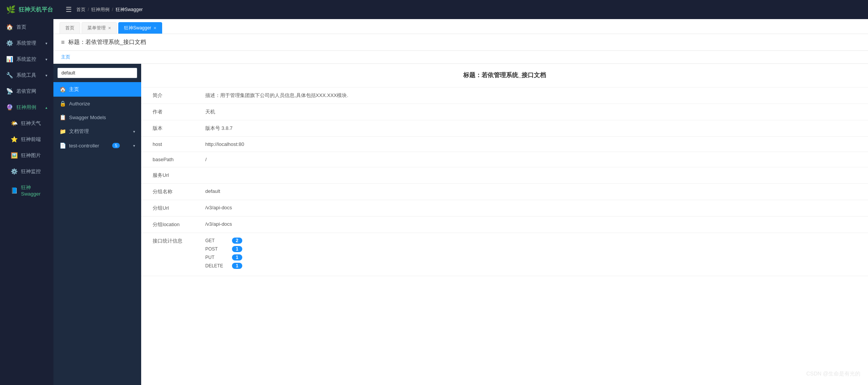 This screenshot has height=385, width=868. What do you see at coordinates (14, 155) in the screenshot?
I see `image-icon: 🖼️` at bounding box center [14, 155].